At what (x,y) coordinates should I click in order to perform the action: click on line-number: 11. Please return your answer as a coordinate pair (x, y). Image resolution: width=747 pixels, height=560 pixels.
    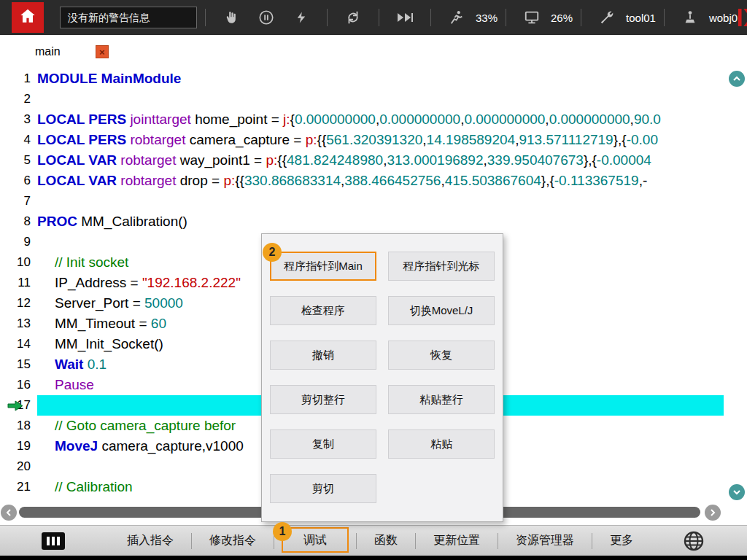
    Looking at the image, I should click on (19, 283).